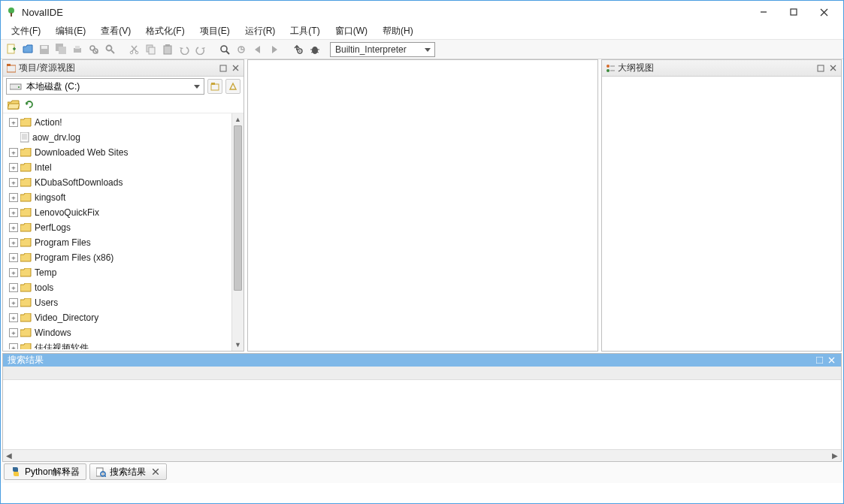 Image resolution: width=844 pixels, height=504 pixels. Describe the element at coordinates (794, 12) in the screenshot. I see `maximize-button` at that location.